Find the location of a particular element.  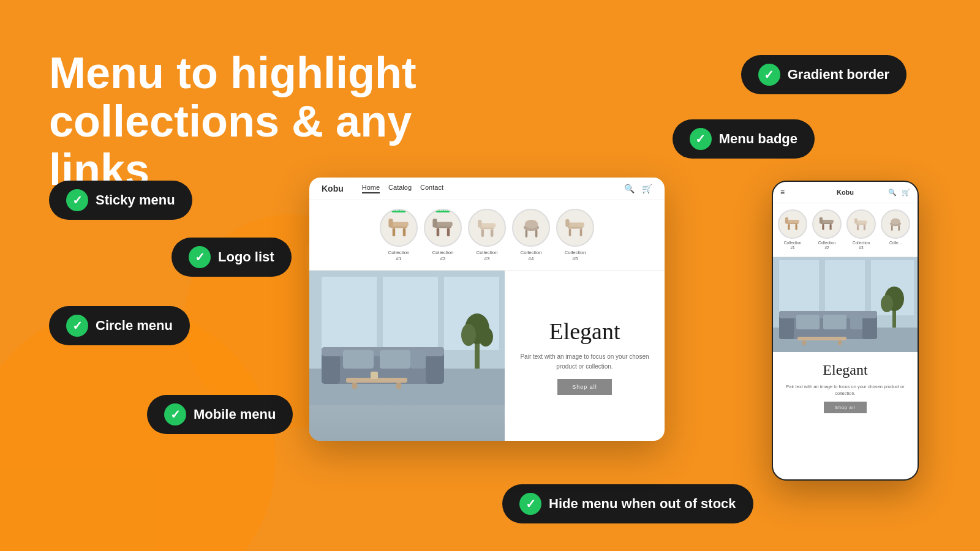

new-badge-1: NEW is located at coordinates (399, 211).